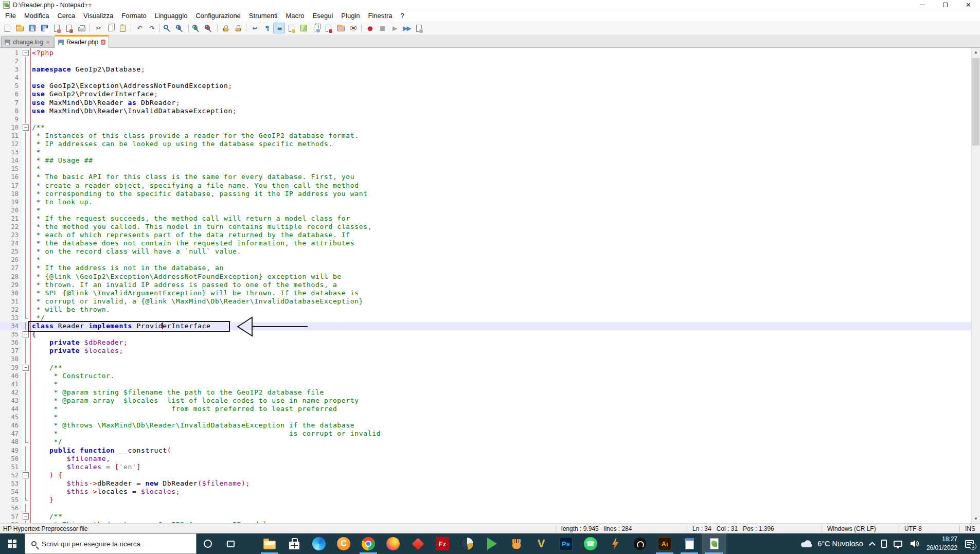  What do you see at coordinates (382, 28) in the screenshot?
I see `macro-stop-button: ■` at bounding box center [382, 28].